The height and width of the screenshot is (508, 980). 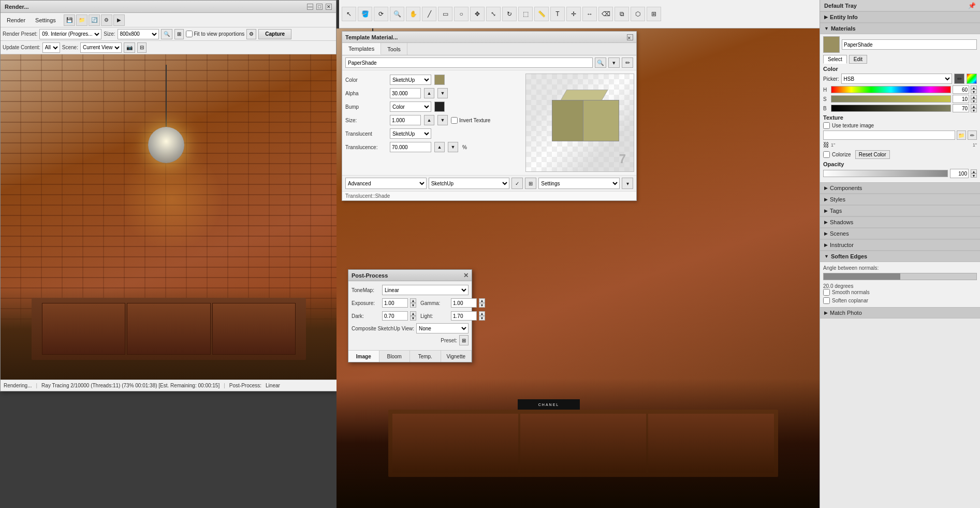 What do you see at coordinates (826, 154) in the screenshot?
I see `colorize-checkbox` at bounding box center [826, 154].